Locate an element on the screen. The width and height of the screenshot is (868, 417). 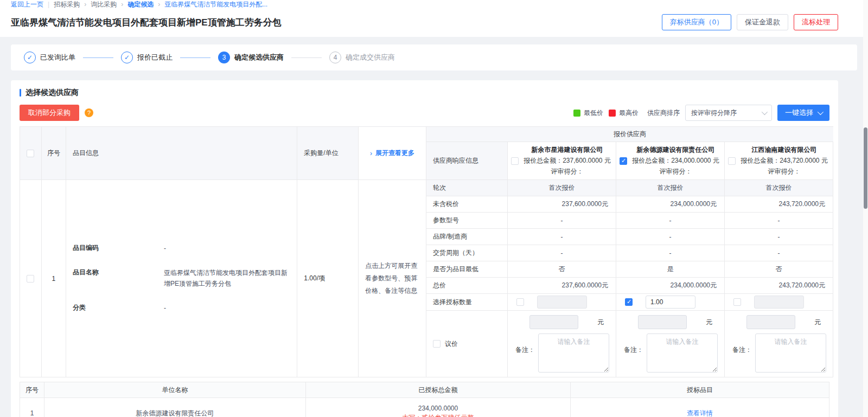
item-index: 1 is located at coordinates (54, 279).